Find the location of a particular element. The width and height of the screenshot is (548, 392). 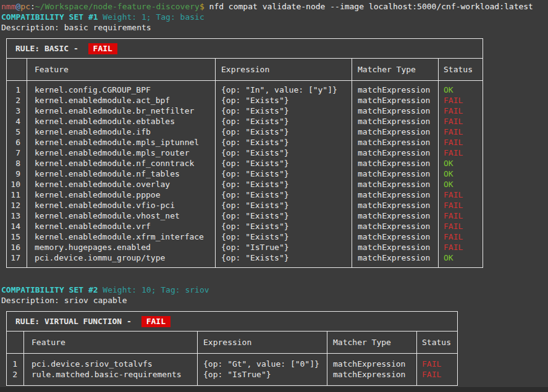

window-bottom-edge is located at coordinates (274, 390).